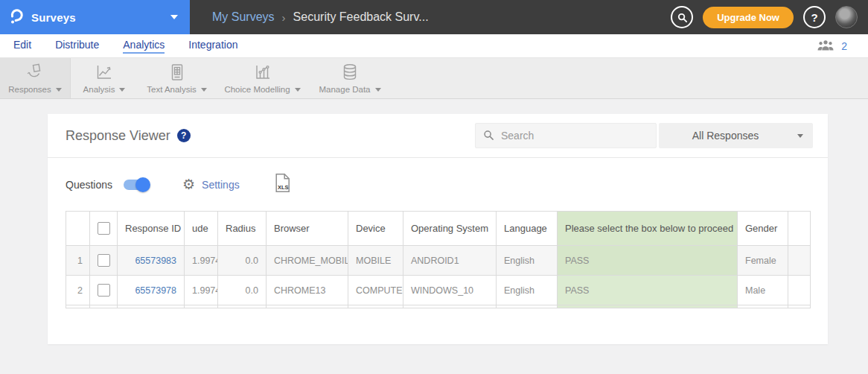 This screenshot has width=868, height=374. I want to click on response-id-link: 65573983, so click(150, 261).